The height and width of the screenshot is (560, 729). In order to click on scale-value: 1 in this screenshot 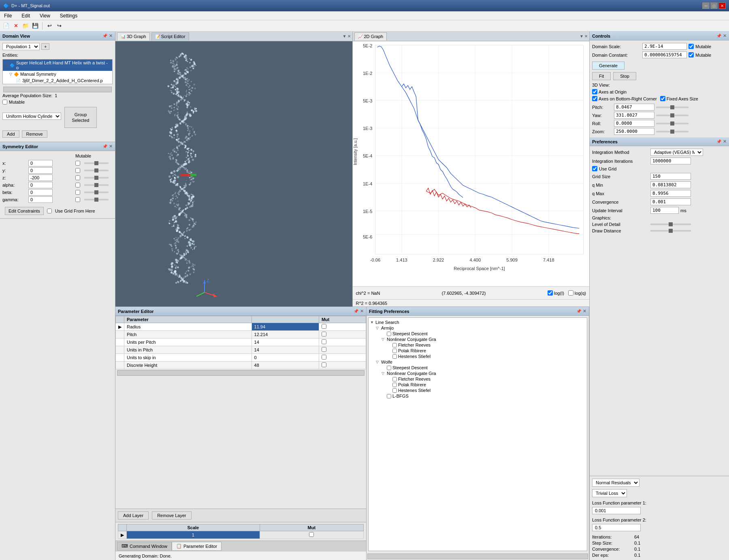, I will do `click(194, 535)`.